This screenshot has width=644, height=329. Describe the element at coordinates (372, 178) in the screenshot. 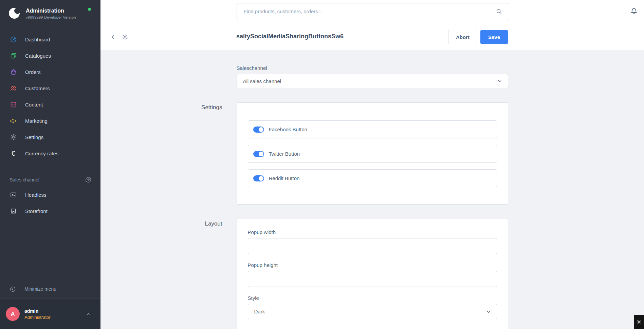

I see `reddit-toggle-row: Reddit Button` at that location.